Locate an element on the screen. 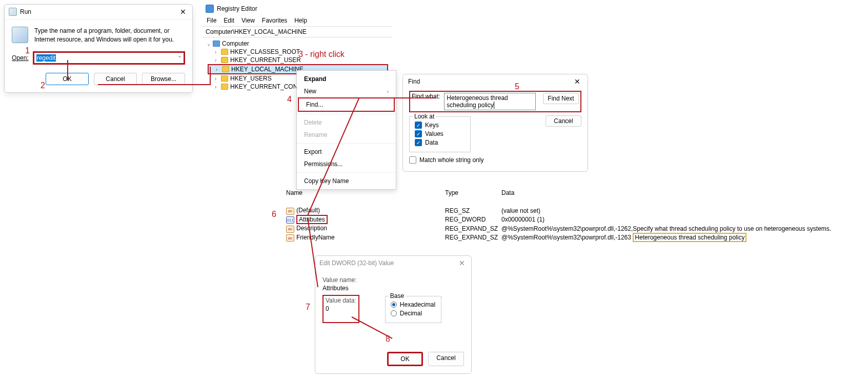  find-cancel-button: Cancel is located at coordinates (563, 121).